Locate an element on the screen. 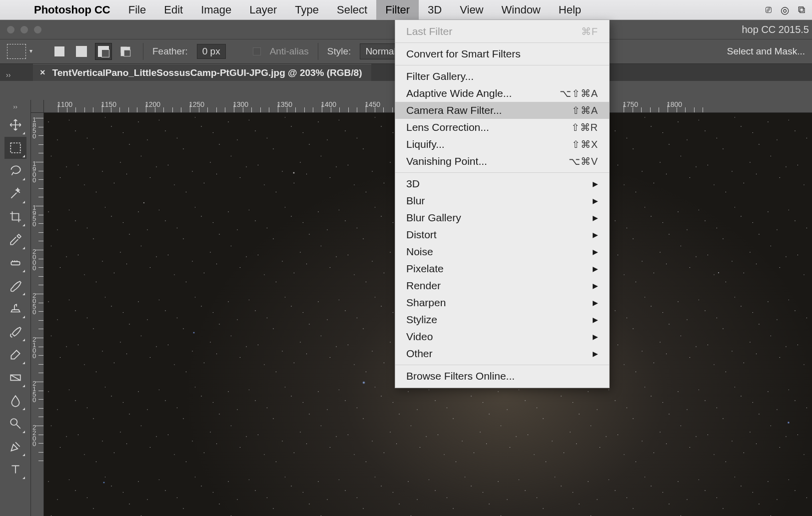  expand-panels-icon: ›› is located at coordinates (8, 75).